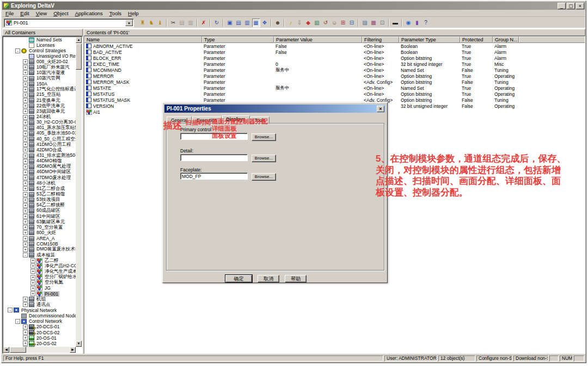 This screenshot has width=588, height=368. What do you see at coordinates (133, 13) in the screenshot?
I see `menu-item-help: Help` at bounding box center [133, 13].